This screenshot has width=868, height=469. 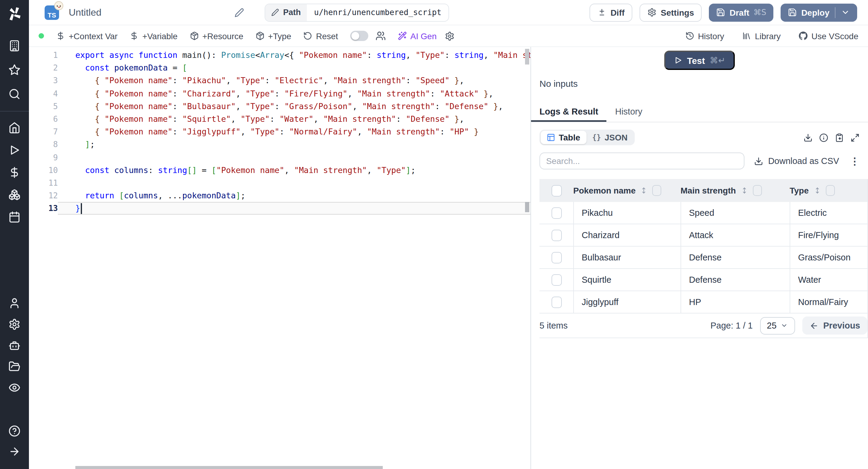 I want to click on diff-button: Diff, so click(x=611, y=12).